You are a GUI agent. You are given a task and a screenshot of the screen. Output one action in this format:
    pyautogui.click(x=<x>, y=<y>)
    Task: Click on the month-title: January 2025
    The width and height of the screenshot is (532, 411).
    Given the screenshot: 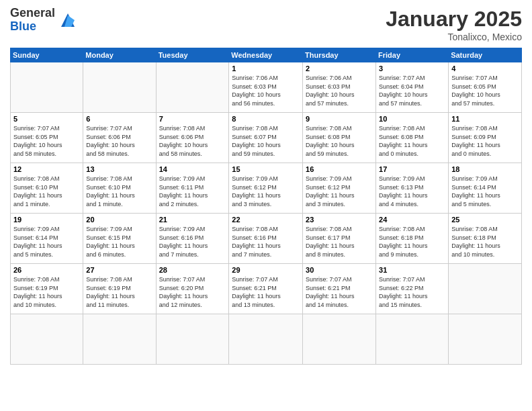 What is the action you would take?
    pyautogui.click(x=454, y=19)
    